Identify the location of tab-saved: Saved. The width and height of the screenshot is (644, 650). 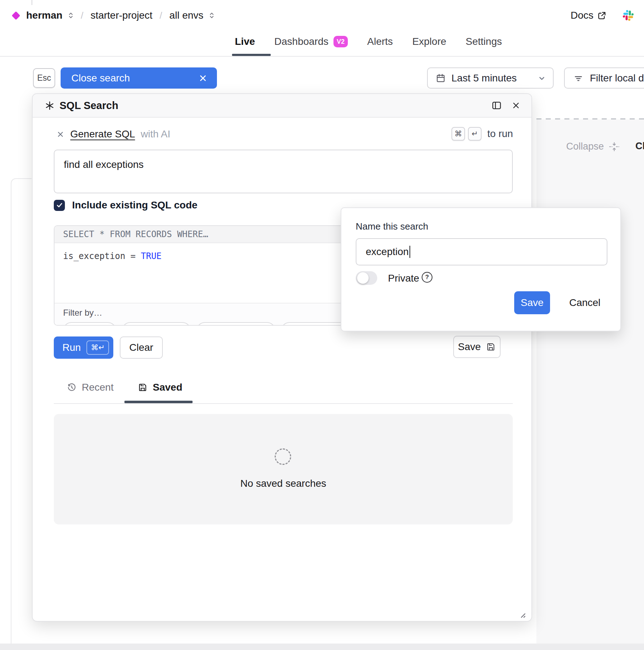
(160, 387).